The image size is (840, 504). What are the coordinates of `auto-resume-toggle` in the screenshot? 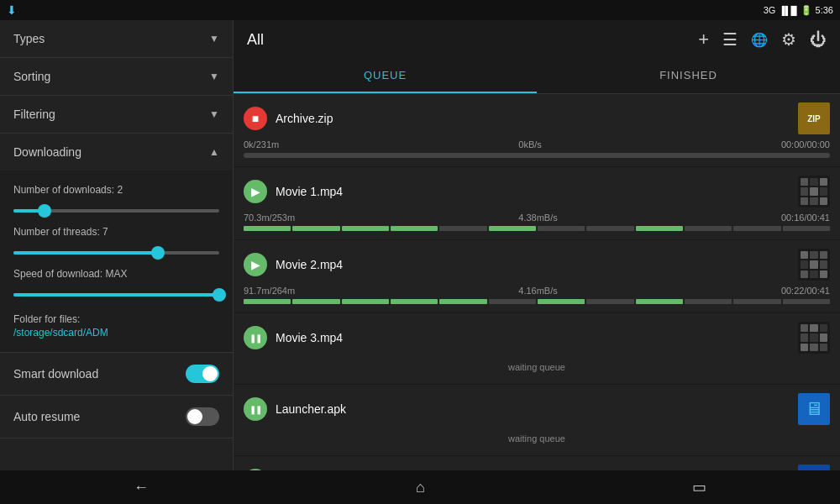 It's located at (202, 417).